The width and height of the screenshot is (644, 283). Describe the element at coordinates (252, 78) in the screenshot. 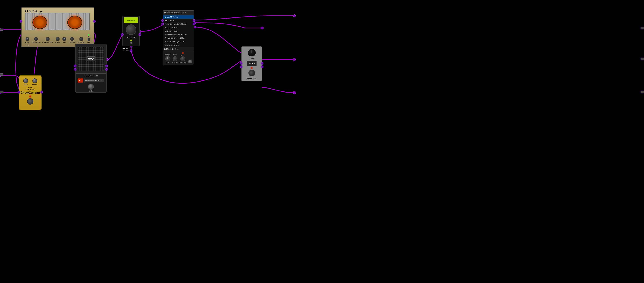

I see `sg-name: Stereo Gain` at that location.